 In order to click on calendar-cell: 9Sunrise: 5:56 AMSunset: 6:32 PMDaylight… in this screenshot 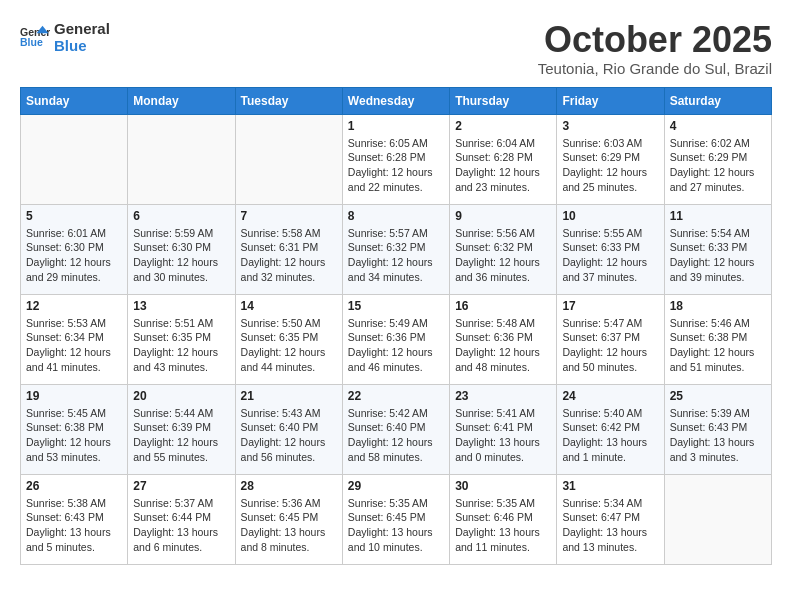, I will do `click(504, 249)`.